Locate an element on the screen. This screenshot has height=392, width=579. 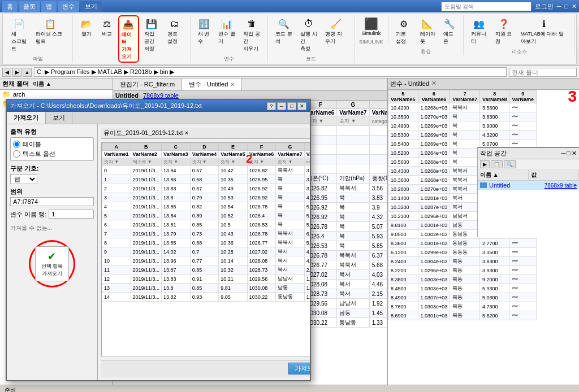
about-btn: ℹ MATLAB에 대해 알아보기 is located at coordinates (544, 31).